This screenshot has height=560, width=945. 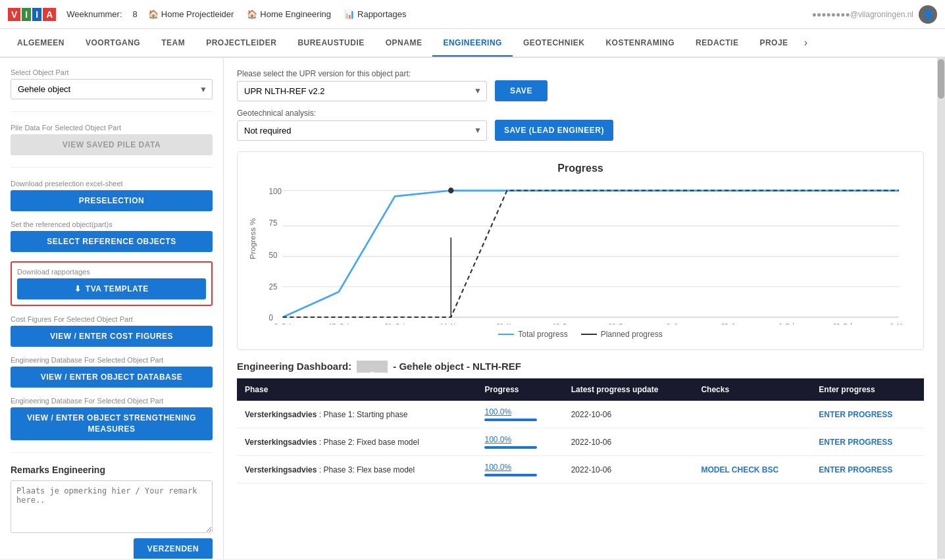 What do you see at coordinates (274, 287) in the screenshot?
I see `svg-text: 25` at bounding box center [274, 287].